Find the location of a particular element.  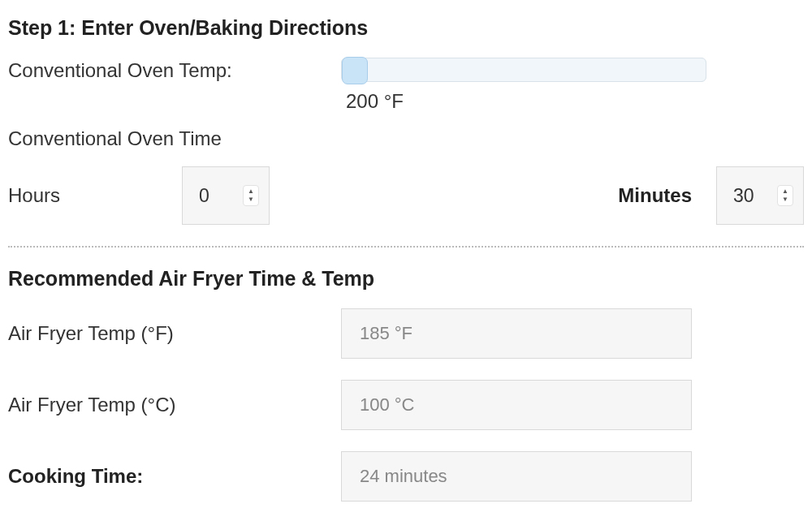

hours-label: Hours is located at coordinates (34, 196).